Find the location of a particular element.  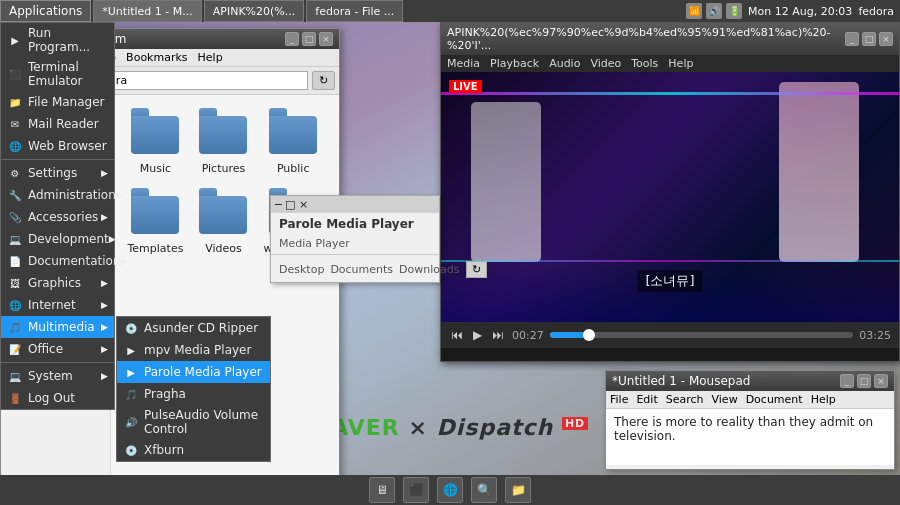

taskbar-window-untitled: *Untitled 1 - M... is located at coordinates (147, 11).